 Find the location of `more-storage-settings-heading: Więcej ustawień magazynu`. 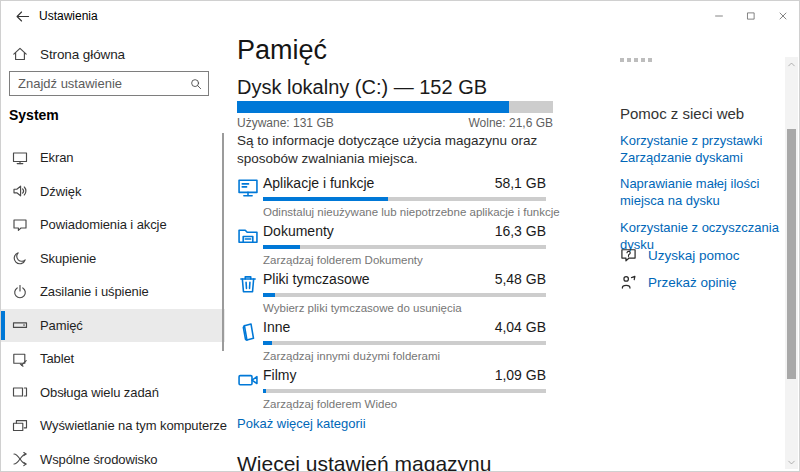

more-storage-settings-heading: Więcej ustawień magazynu is located at coordinates (364, 462).